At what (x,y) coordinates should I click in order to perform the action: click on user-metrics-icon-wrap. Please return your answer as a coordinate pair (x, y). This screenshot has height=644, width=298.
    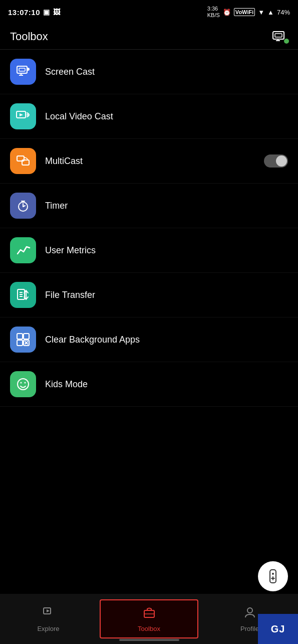
    Looking at the image, I should click on (23, 250).